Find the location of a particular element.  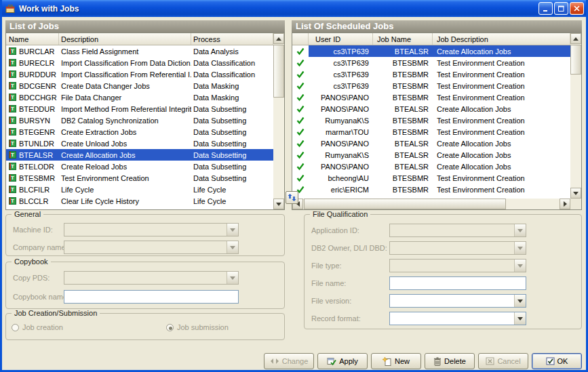

machine-id-combo is located at coordinates (151, 230).